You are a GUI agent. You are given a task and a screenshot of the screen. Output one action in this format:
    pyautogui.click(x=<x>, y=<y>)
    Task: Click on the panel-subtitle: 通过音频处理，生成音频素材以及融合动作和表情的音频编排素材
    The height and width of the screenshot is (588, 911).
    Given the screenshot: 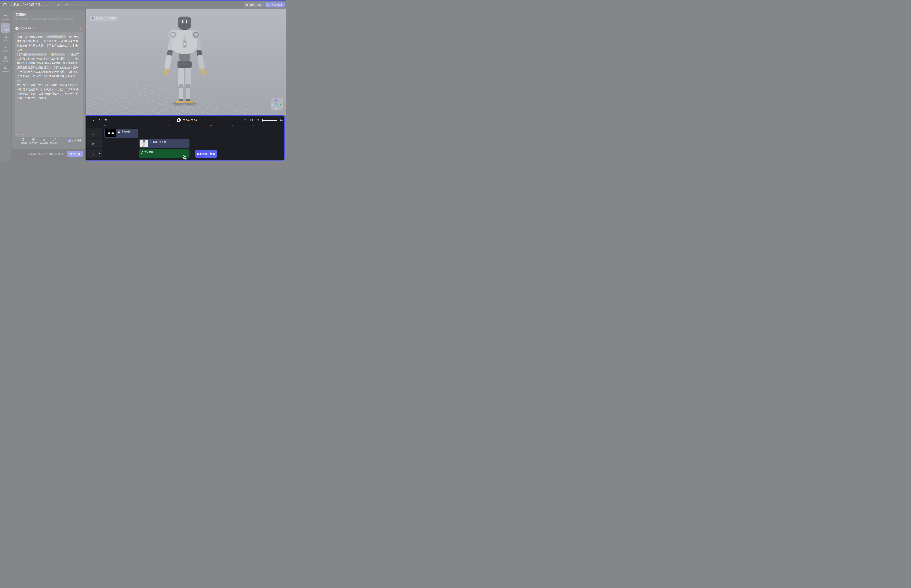 What is the action you would take?
    pyautogui.click(x=44, y=19)
    